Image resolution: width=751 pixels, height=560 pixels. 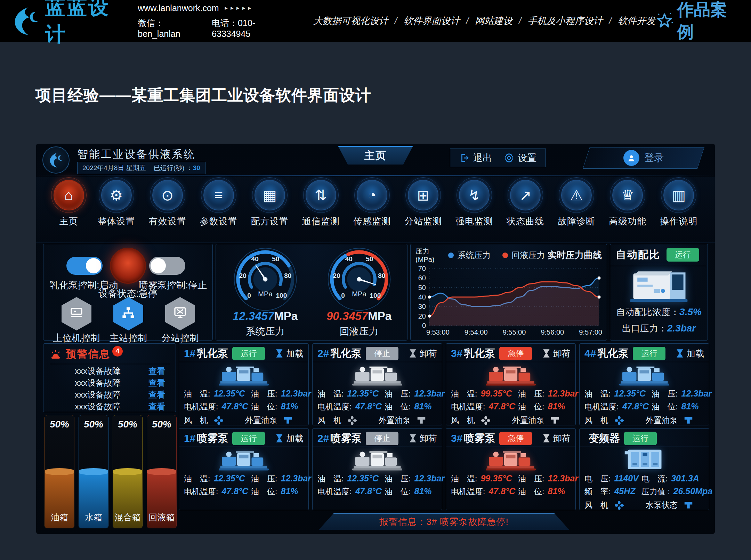 I want to click on menu-item-高级功能: ♛高级功能, so click(x=628, y=204).